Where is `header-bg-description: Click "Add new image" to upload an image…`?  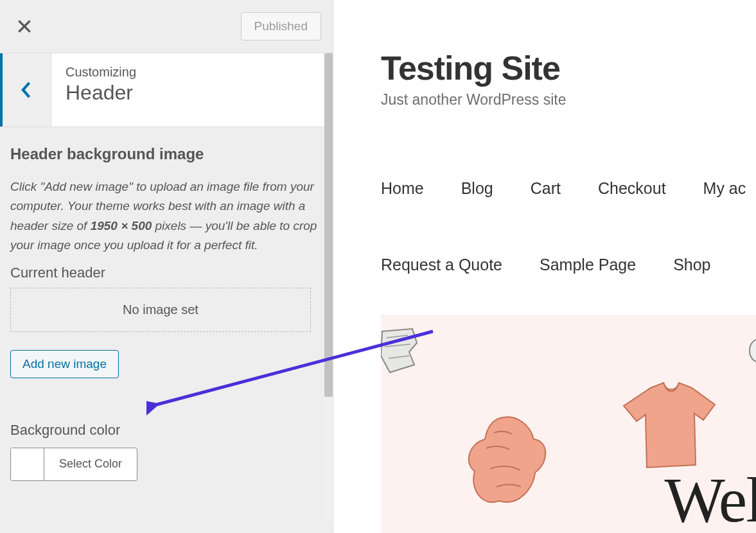
header-bg-description: Click "Add new image" to upload an image… is located at coordinates (166, 216).